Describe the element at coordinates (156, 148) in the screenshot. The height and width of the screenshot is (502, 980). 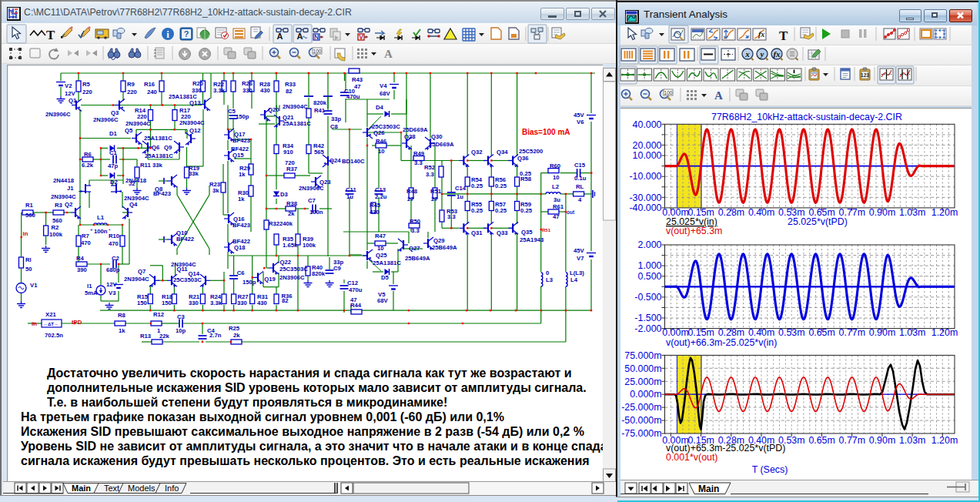
I see `svg-text: Q6` at that location.